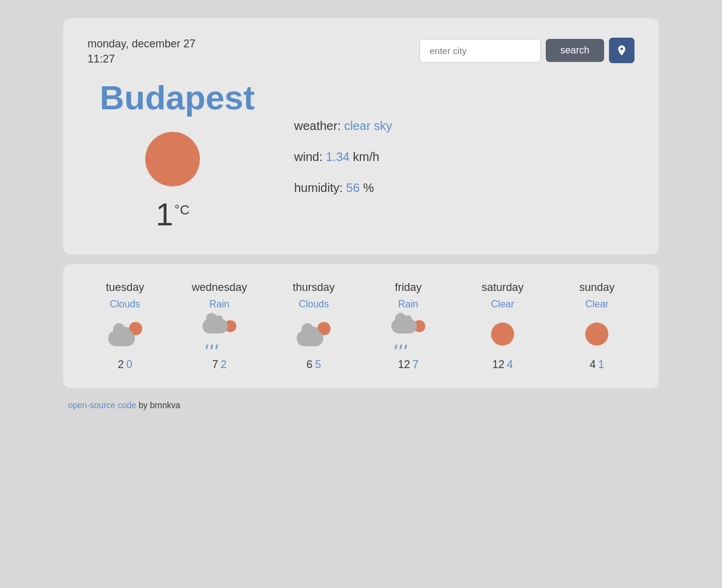  I want to click on weather-condition-line: weather: clear sky, so click(343, 126).